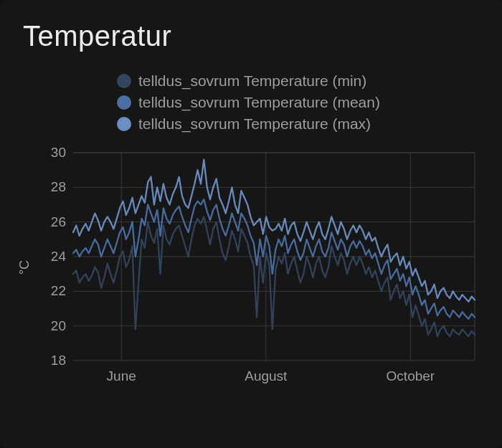  I want to click on svg-text: October, so click(411, 376).